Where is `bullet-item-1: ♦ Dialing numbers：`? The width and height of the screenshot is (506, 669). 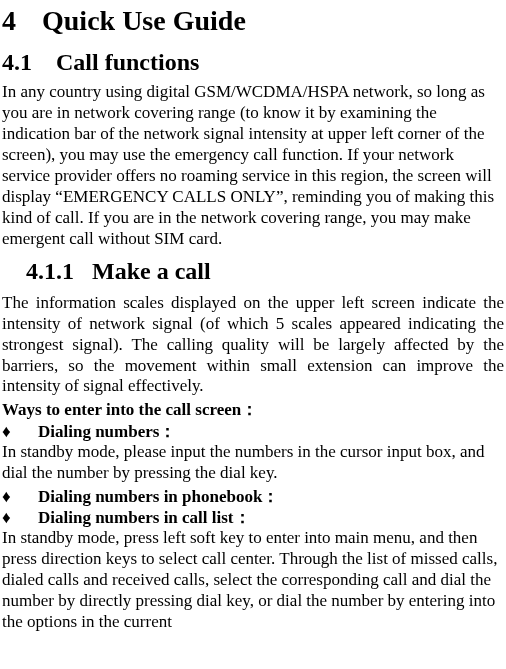 bullet-item-1: ♦ Dialing numbers： is located at coordinates (253, 432).